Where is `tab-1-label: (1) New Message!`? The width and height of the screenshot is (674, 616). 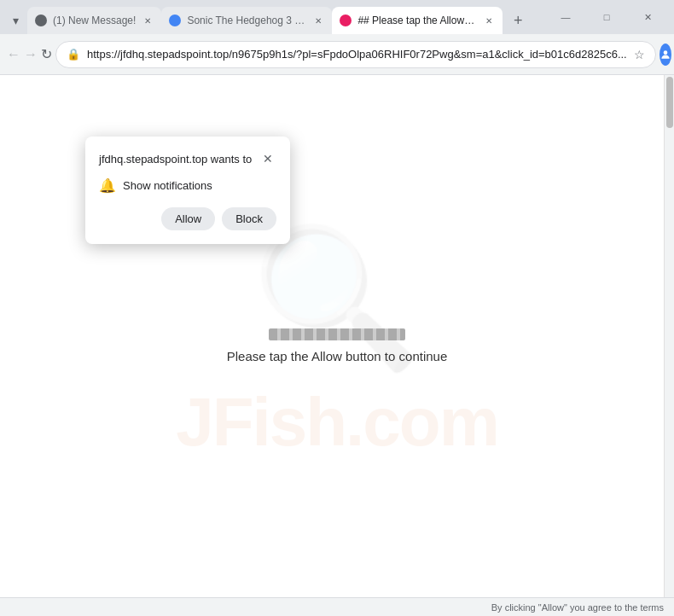 tab-1-label: (1) New Message! is located at coordinates (94, 20).